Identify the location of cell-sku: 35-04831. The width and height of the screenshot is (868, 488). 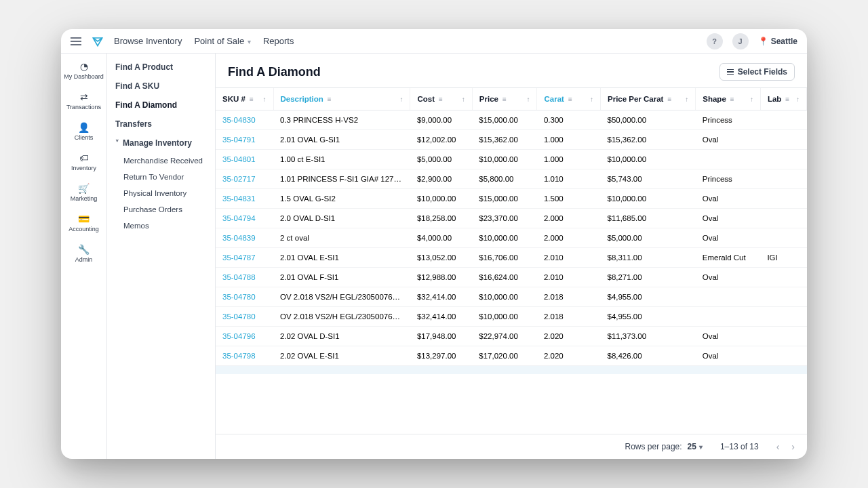
(244, 199).